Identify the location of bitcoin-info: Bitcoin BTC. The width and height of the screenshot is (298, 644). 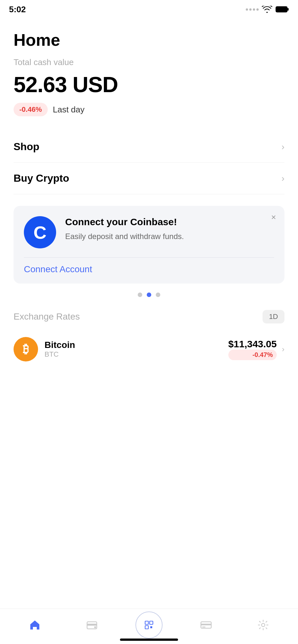
(133, 349).